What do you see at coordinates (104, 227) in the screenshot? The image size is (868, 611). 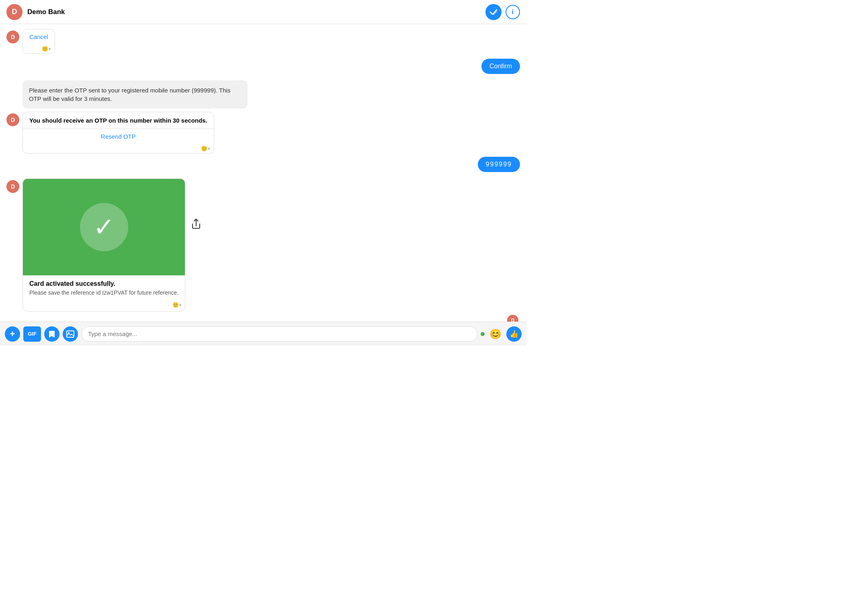 I see `checkmark-icon: ✓` at bounding box center [104, 227].